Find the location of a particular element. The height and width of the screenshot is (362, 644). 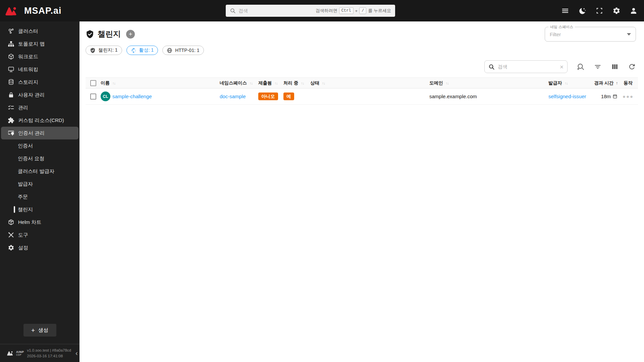

challenge-name-link: sample-challenge is located at coordinates (132, 97).